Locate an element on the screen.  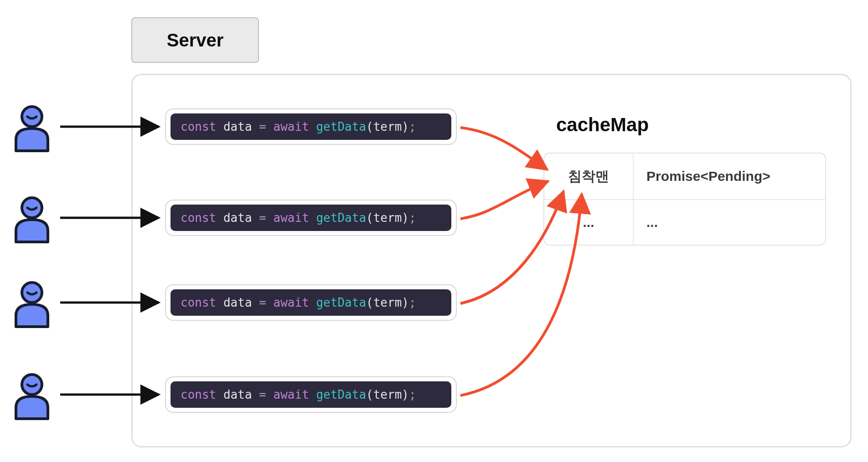
cachemap-title: cacheMap is located at coordinates (603, 125).